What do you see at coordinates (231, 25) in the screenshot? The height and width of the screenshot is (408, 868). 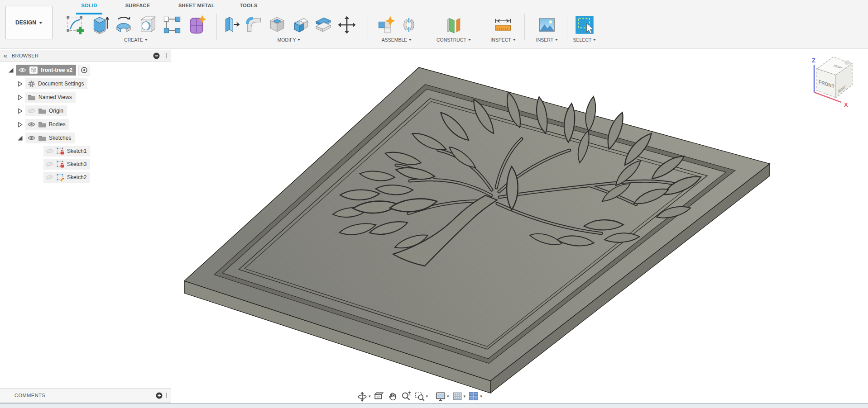 I see `press-pull-icon` at bounding box center [231, 25].